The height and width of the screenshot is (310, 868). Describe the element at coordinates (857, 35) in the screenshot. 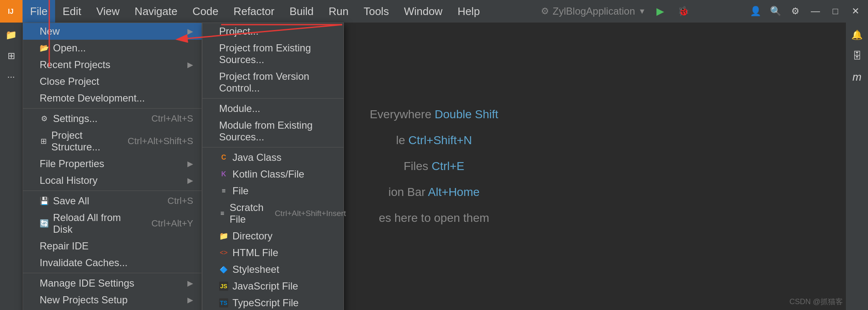

I see `notification-icon: 🔔` at that location.